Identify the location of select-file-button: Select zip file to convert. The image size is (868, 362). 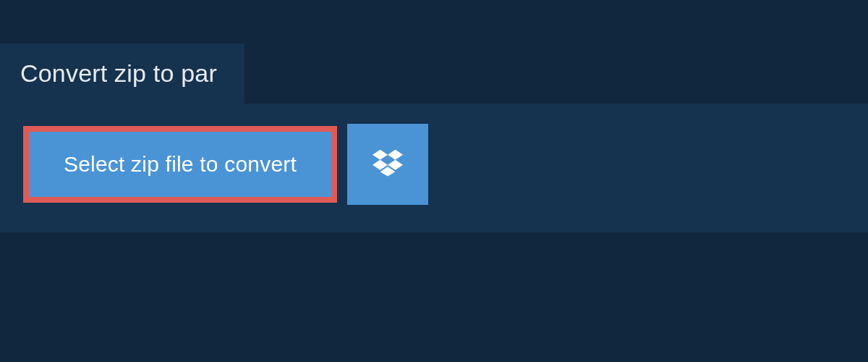
(180, 164).